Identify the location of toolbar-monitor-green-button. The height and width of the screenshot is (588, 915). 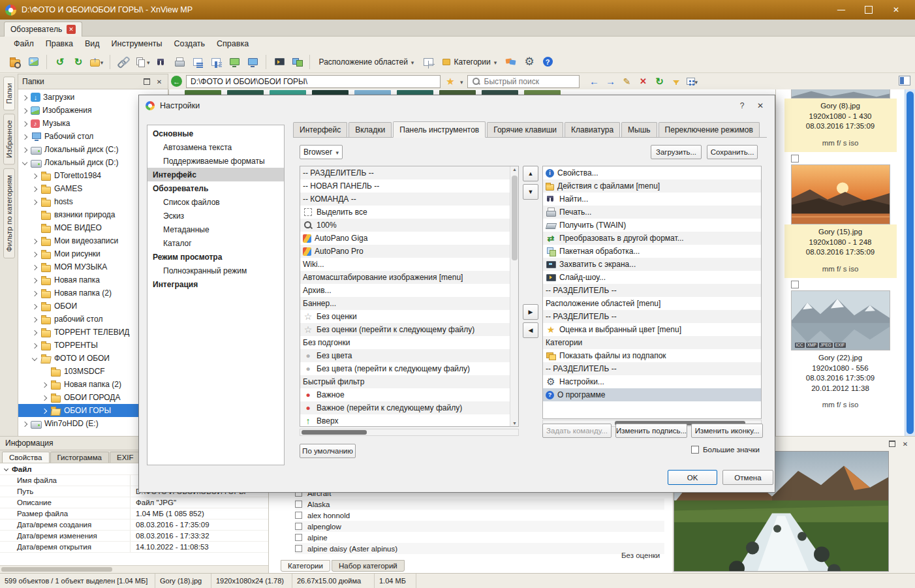
(234, 62).